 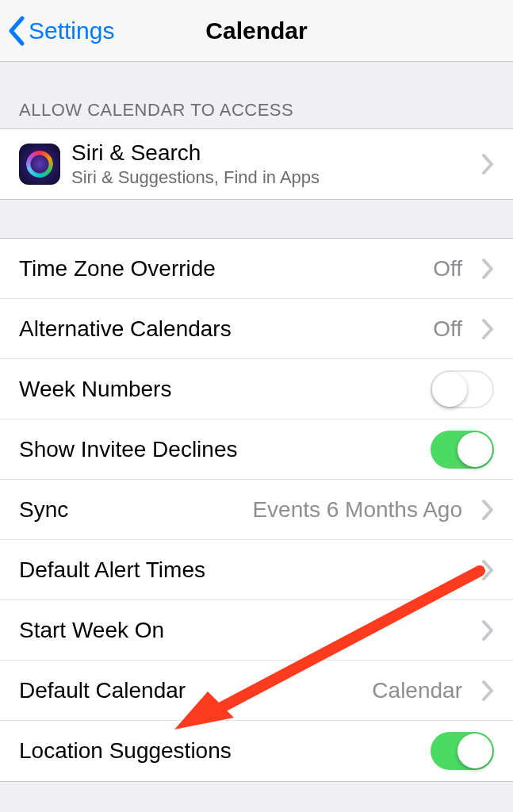 I want to click on toggle-location-suggestions, so click(x=462, y=751).